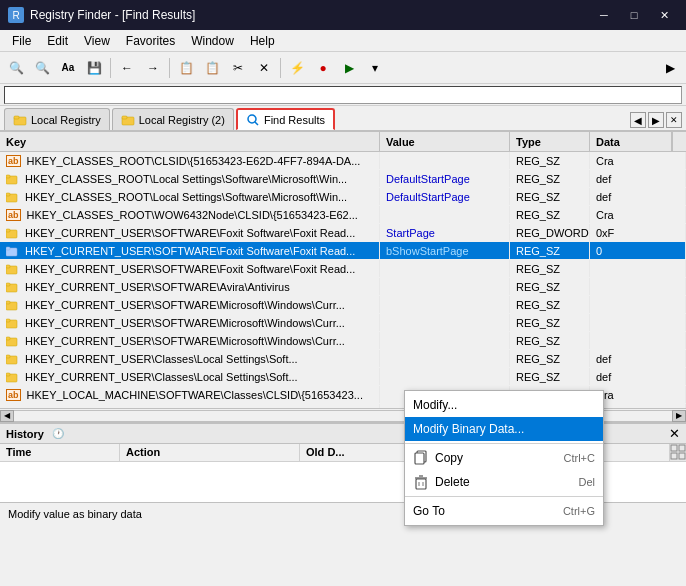 This screenshot has width=686, height=586. What do you see at coordinates (343, 251) in the screenshot?
I see `table-row-selected: HKEY_CURRENT_USER\SOFTWARE\Foxit Softwar…` at bounding box center [343, 251].